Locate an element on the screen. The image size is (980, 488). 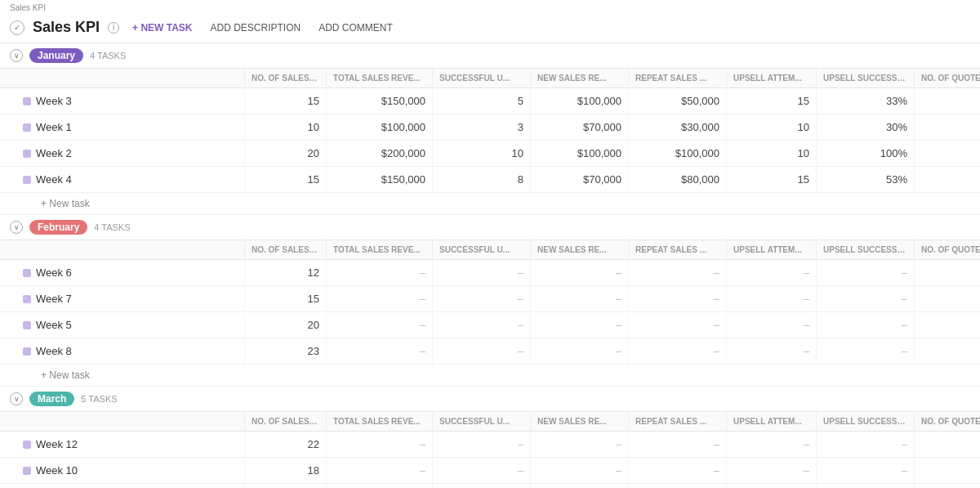
top-bar: Sales KPI ✓ Sales KPI i + NEW TASK ADD D… is located at coordinates (490, 21).